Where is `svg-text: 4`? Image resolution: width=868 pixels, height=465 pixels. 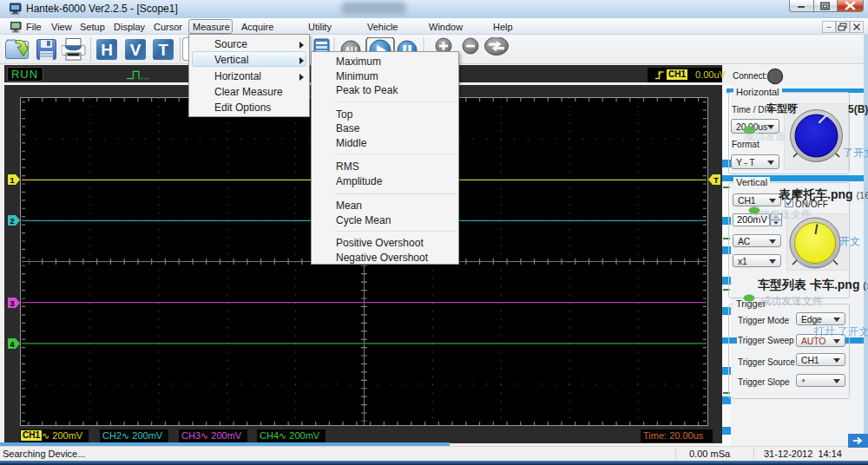 svg-text: 4 is located at coordinates (12, 344).